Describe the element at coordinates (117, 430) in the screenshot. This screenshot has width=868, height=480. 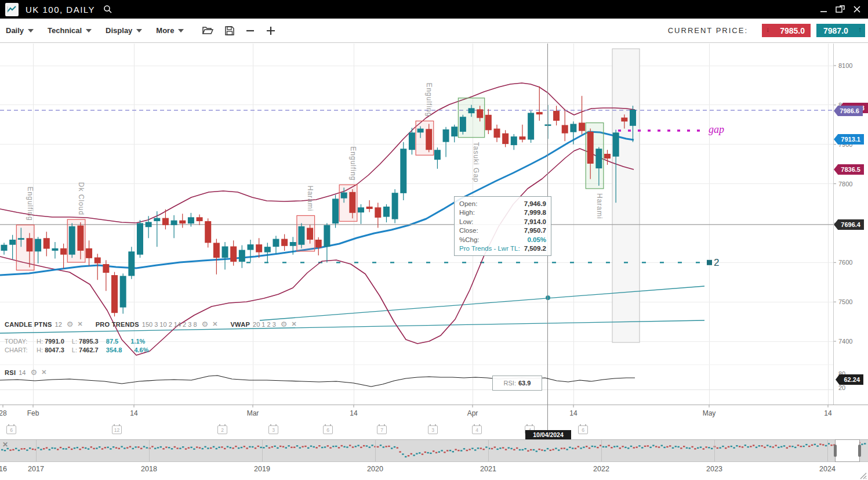
I see `calendar-event-icon: 12` at that location.